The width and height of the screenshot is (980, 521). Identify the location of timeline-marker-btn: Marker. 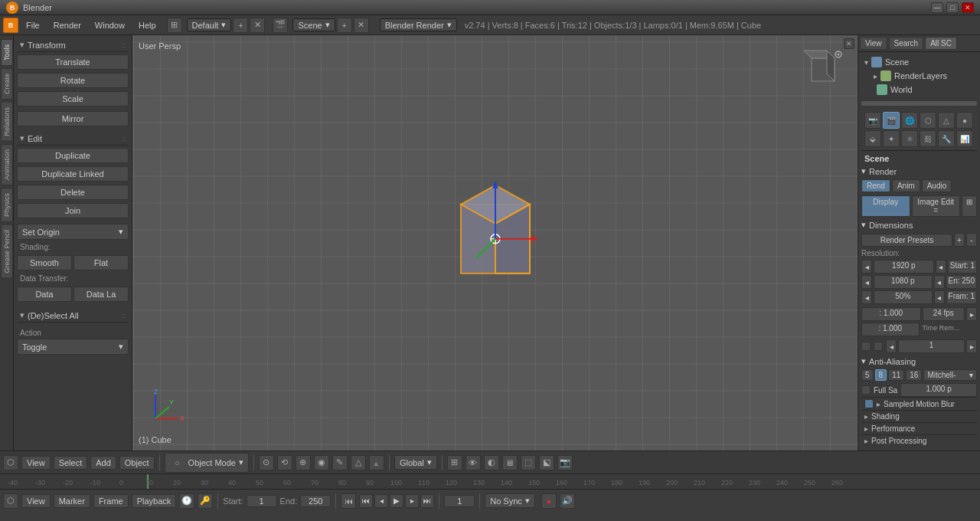
(72, 501).